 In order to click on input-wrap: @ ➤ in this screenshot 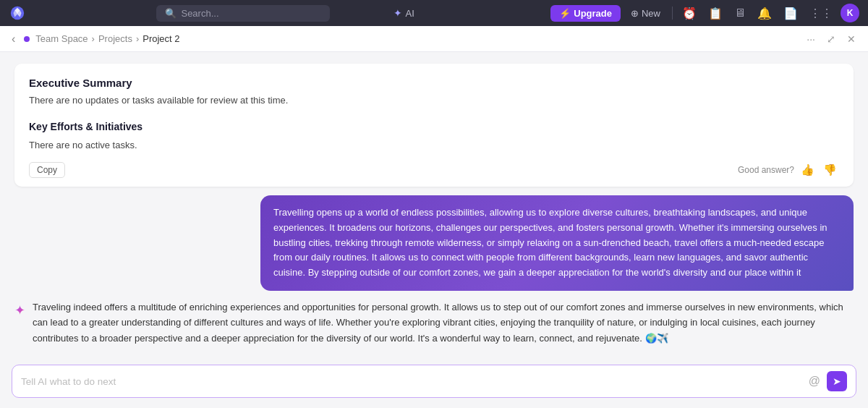, I will do `click(434, 381)`.